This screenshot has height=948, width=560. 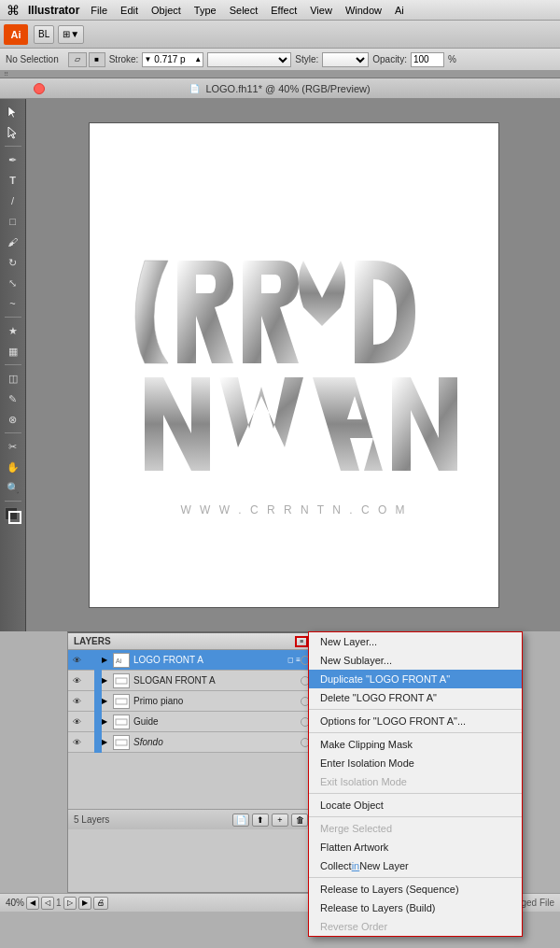 I want to click on tool-type: T, so click(x=13, y=180).